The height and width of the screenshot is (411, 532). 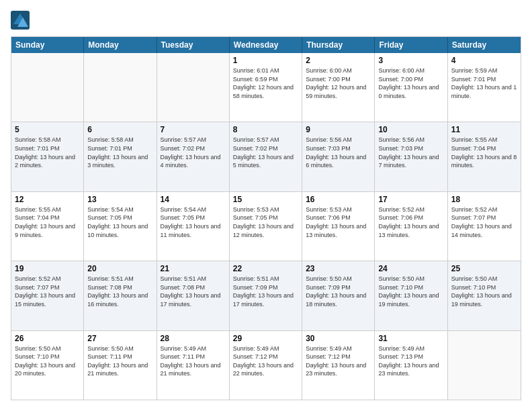 What do you see at coordinates (411, 222) in the screenshot?
I see `cell-info: Sunrise: 5:52 AMSunset: 7:06 PMDaylight:…` at bounding box center [411, 222].